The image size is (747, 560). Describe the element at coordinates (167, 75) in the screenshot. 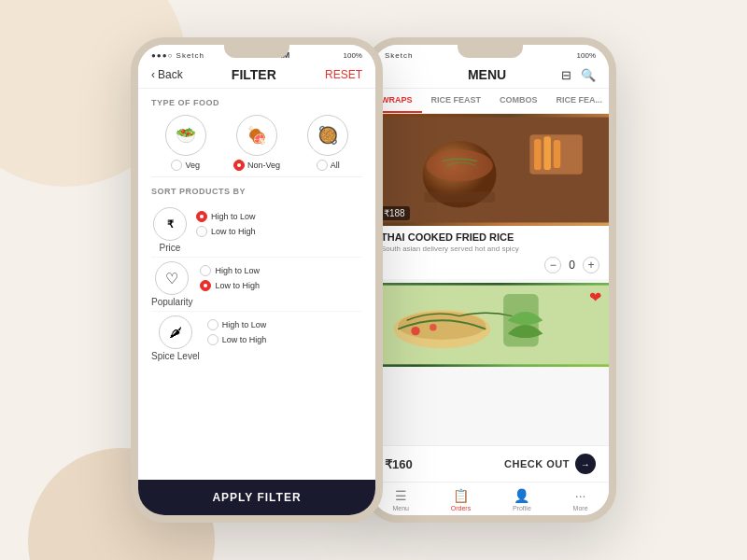

I see `back-button: ‹ Back` at that location.